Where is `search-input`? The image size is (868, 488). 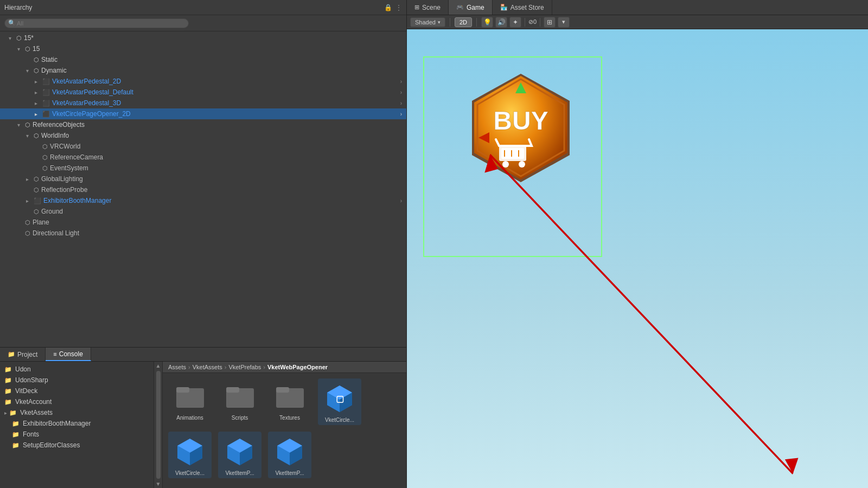 search-input is located at coordinates (97, 23).